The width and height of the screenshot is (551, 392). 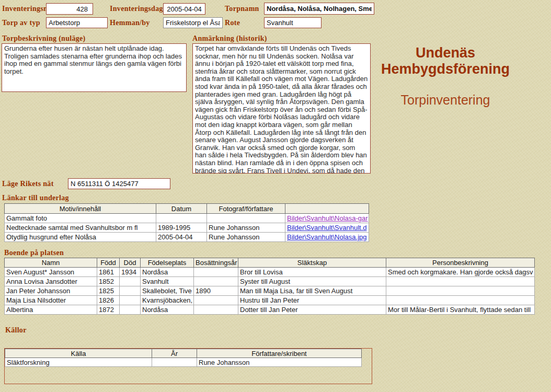 What do you see at coordinates (246, 218) in the screenshot?
I see `lankar-fotograf-cell` at bounding box center [246, 218].